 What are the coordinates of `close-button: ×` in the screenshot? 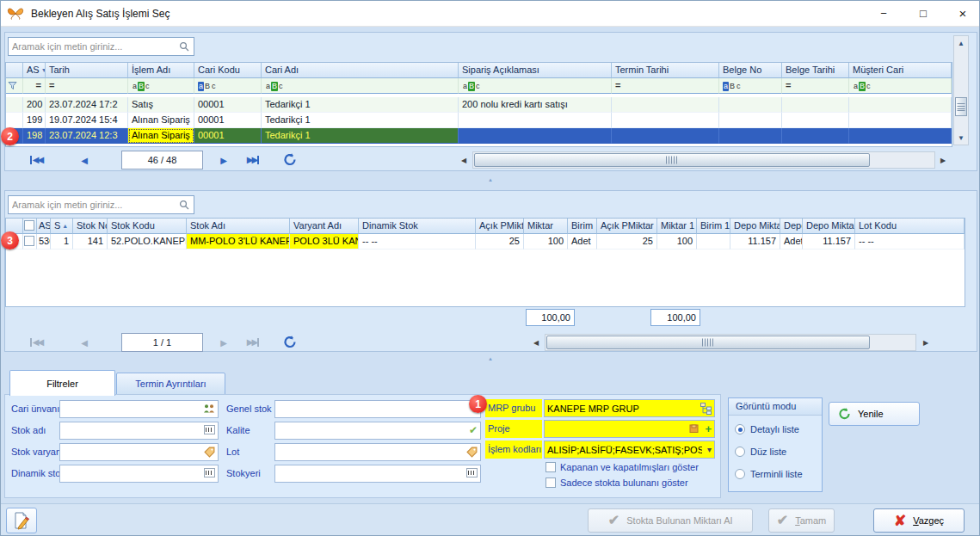 It's located at (963, 14).